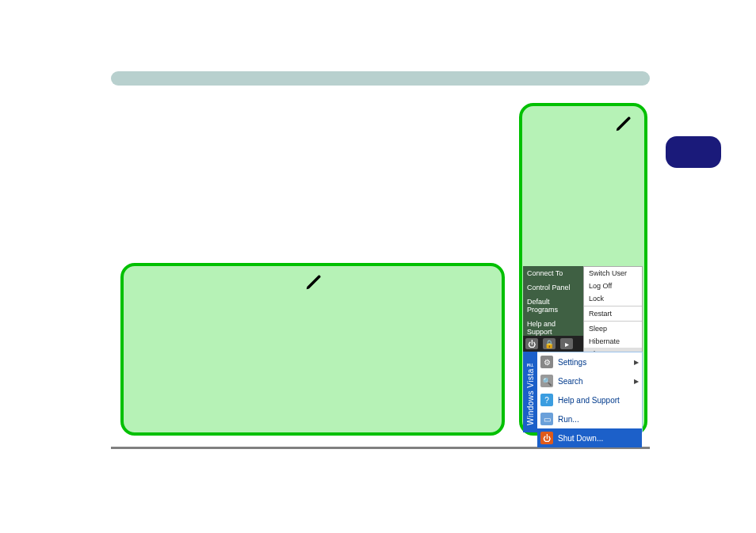 This screenshot has height=533, width=756. Describe the element at coordinates (613, 309) in the screenshot. I see `vista-shutdown-submenu: Switch User Log Off Lock Restart Sleep H…` at that location.